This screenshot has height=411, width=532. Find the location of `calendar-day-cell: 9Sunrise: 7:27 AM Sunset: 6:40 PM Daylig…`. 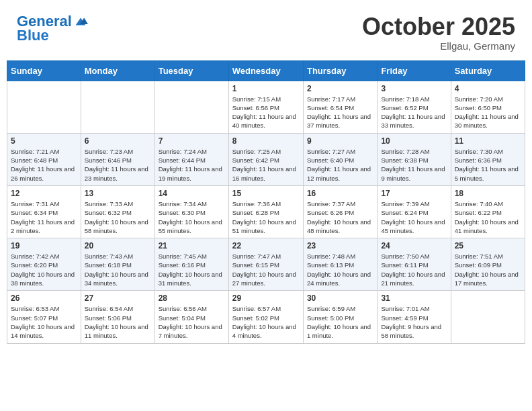

calendar-day-cell: 9Sunrise: 7:27 AM Sunset: 6:40 PM Daylig… is located at coordinates (340, 159).